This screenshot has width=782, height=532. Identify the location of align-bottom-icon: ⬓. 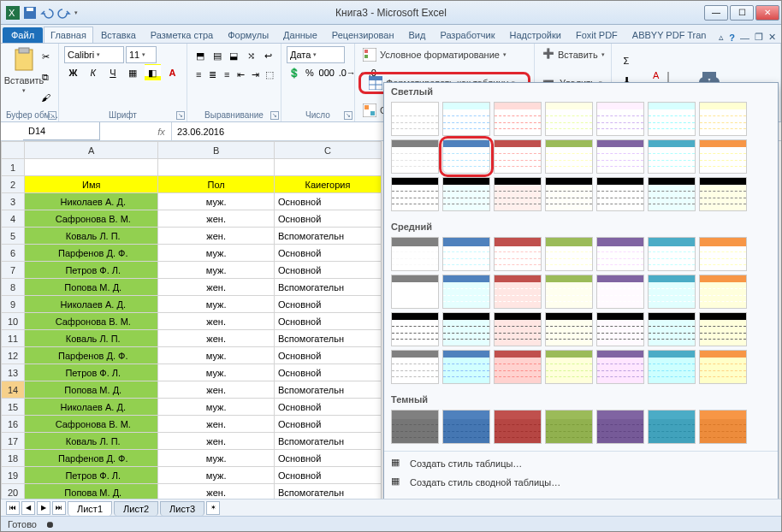
(234, 56).